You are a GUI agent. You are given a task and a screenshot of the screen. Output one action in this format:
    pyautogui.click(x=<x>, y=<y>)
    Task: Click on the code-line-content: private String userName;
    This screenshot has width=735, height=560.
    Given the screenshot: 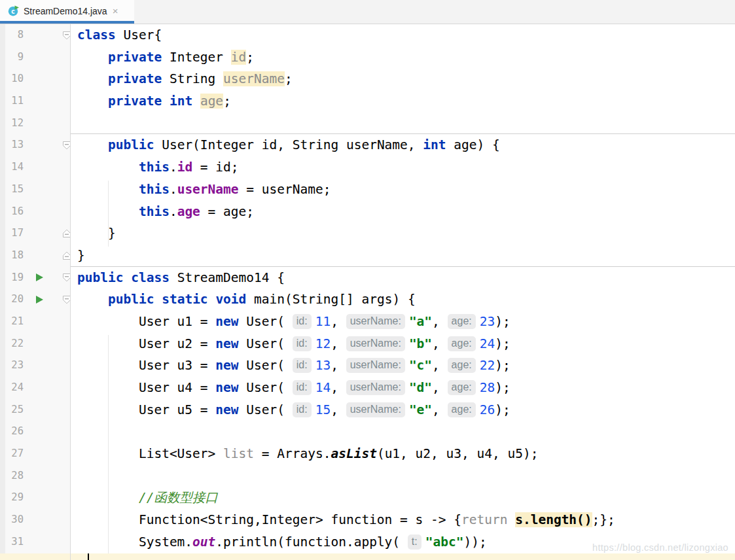 What is the action you would take?
    pyautogui.click(x=403, y=79)
    